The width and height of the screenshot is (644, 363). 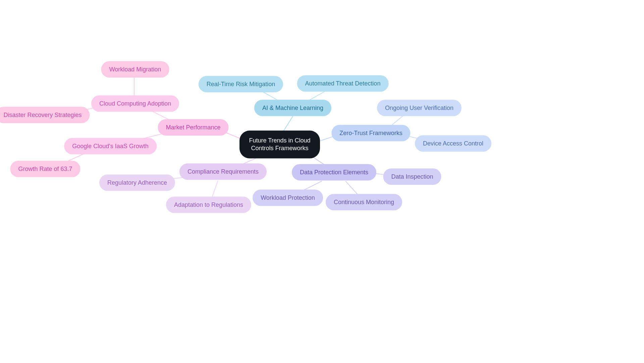 I want to click on node-workload-protection: Workload Protection, so click(x=288, y=198).